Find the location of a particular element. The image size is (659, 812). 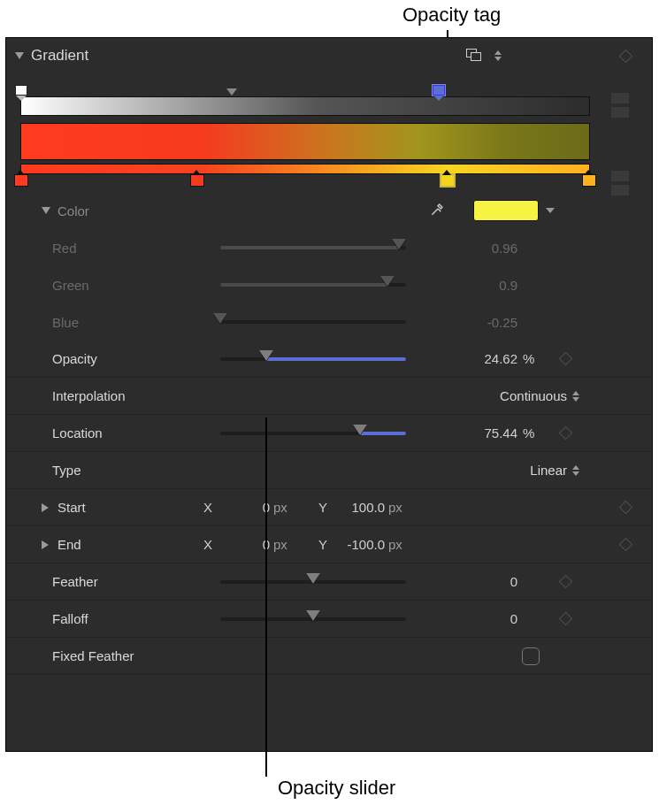

opacity-midpoint is located at coordinates (232, 92).